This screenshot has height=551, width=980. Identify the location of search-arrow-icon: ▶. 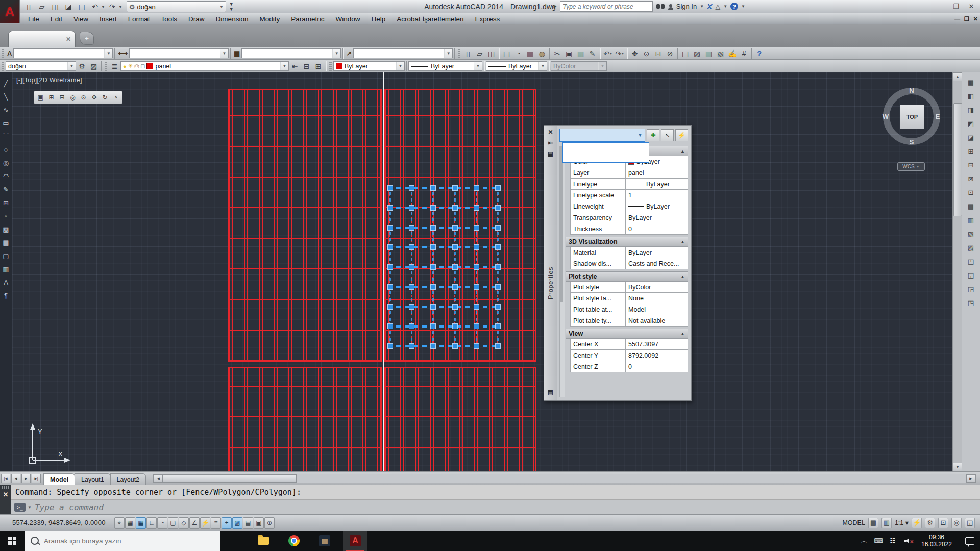
(555, 6).